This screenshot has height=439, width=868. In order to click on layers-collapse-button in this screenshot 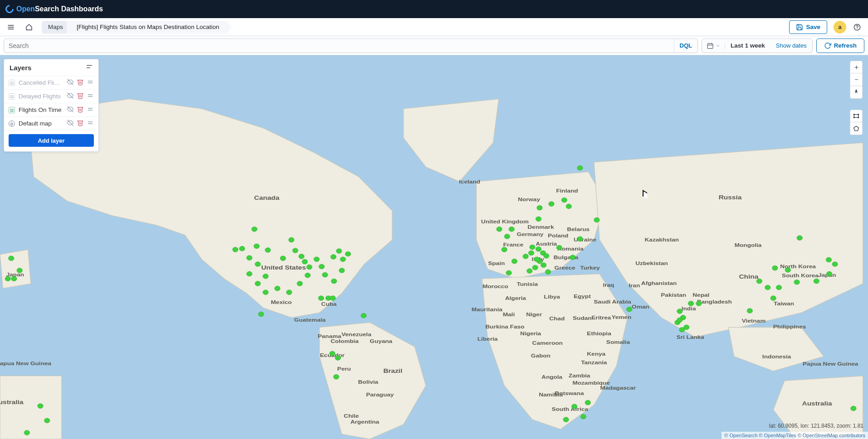, I will do `click(89, 68)`.